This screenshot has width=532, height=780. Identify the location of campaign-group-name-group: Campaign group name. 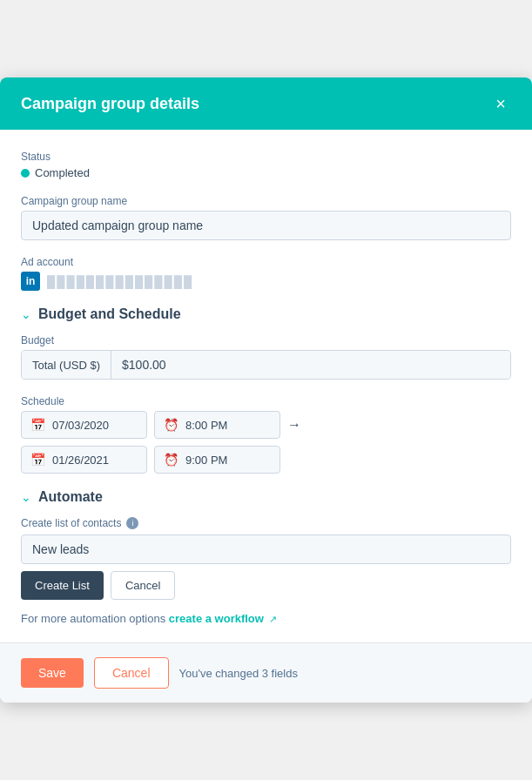
(266, 218).